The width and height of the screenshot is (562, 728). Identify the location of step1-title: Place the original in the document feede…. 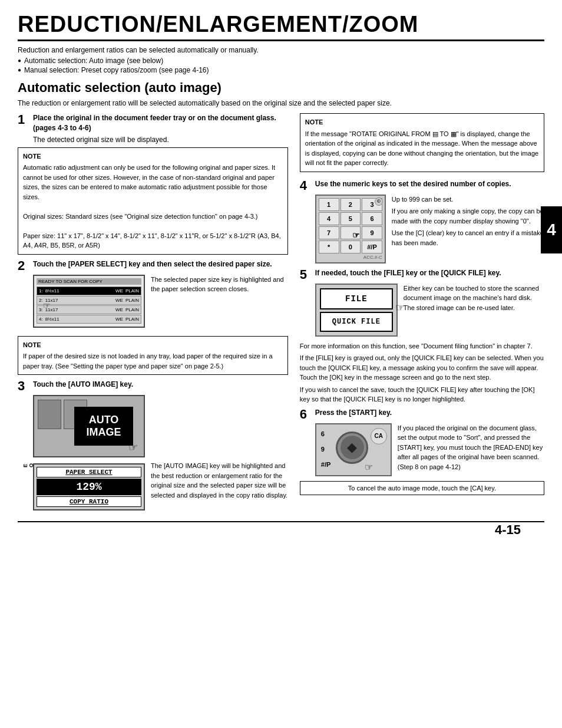
(160, 123).